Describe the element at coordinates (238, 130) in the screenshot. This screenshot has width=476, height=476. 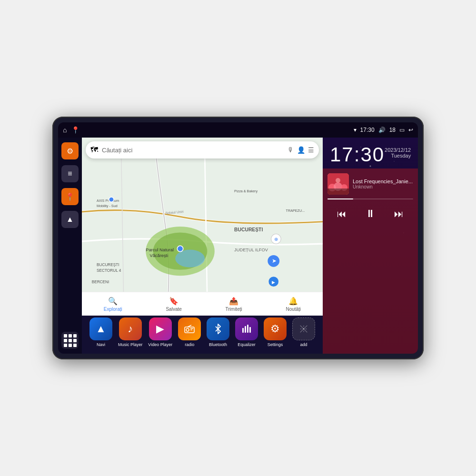
I see `status-bar: ⌂ 📍 ▾ 17:30 🔊 18 ▭ ↩` at that location.